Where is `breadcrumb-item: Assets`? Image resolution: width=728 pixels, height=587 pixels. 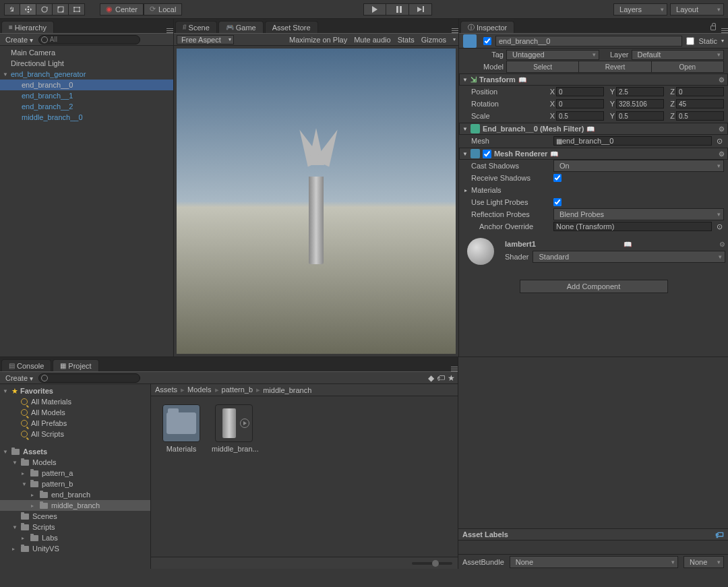 breadcrumb-item: Assets is located at coordinates (170, 390).